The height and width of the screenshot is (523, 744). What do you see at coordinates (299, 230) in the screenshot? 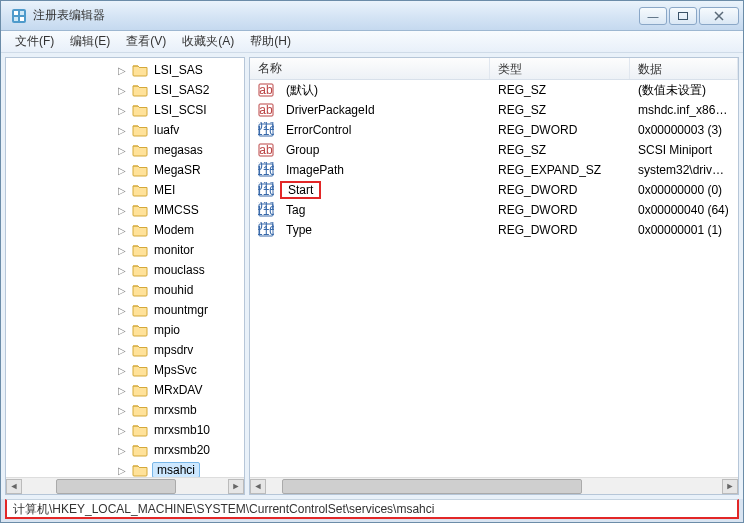
I see `value-name: Type` at bounding box center [299, 230].